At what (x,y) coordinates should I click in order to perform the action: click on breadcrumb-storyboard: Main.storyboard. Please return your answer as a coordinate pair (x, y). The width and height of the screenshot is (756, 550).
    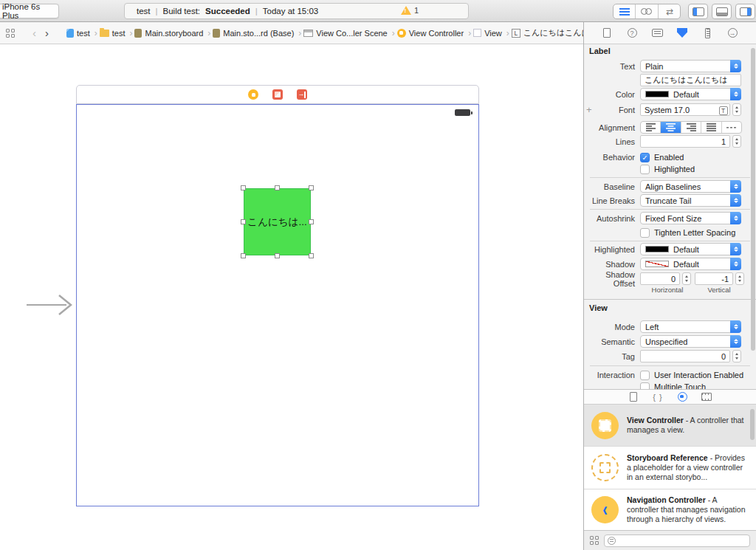
    Looking at the image, I should click on (168, 33).